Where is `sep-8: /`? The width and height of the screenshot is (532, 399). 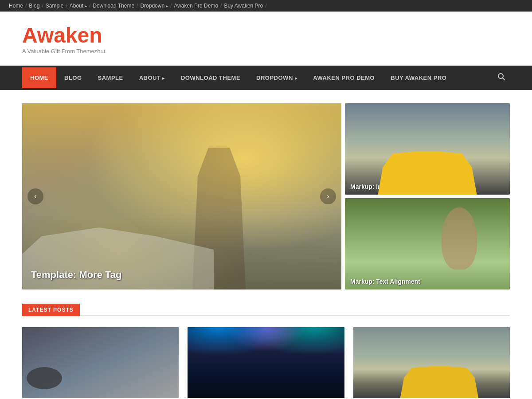 sep-8: / is located at coordinates (266, 6).